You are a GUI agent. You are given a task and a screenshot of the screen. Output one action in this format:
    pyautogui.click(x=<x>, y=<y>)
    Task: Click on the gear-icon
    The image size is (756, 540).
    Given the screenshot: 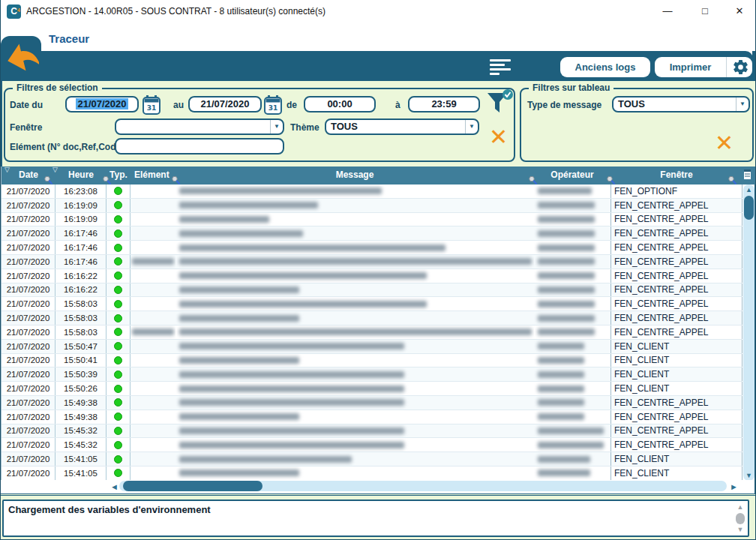 What is the action you would take?
    pyautogui.click(x=741, y=68)
    